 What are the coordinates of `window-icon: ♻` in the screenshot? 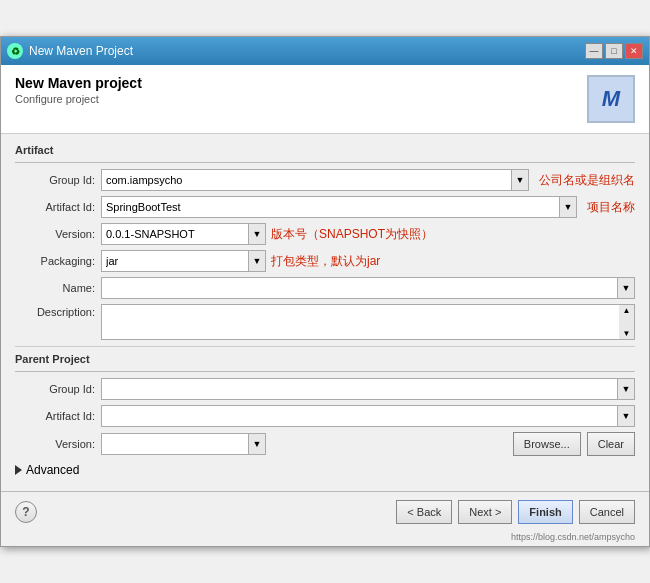 It's located at (15, 51).